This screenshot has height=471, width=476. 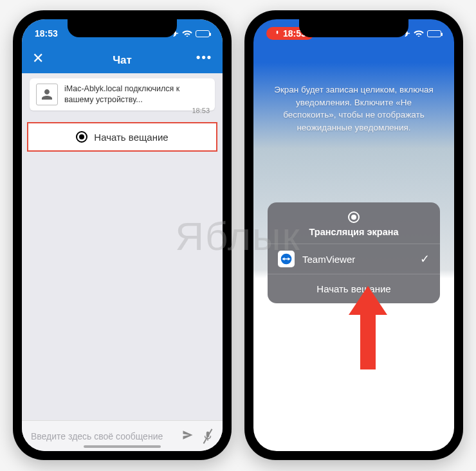 What do you see at coordinates (358, 260) in the screenshot?
I see `app-name-label: TeamViewer` at bounding box center [358, 260].